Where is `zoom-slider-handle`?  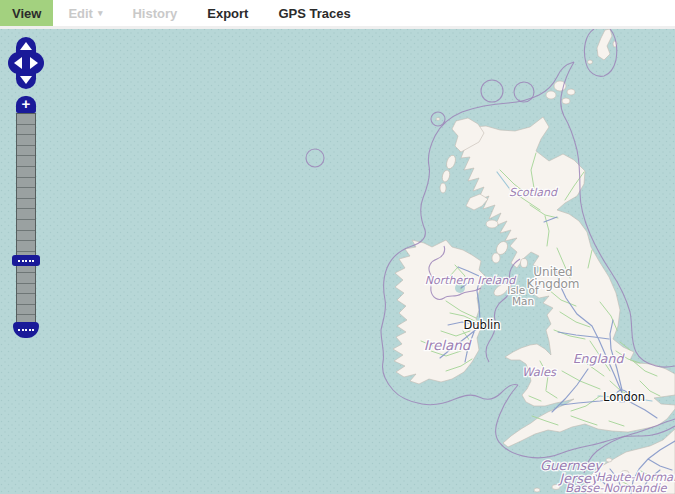 zoom-slider-handle is located at coordinates (26, 260).